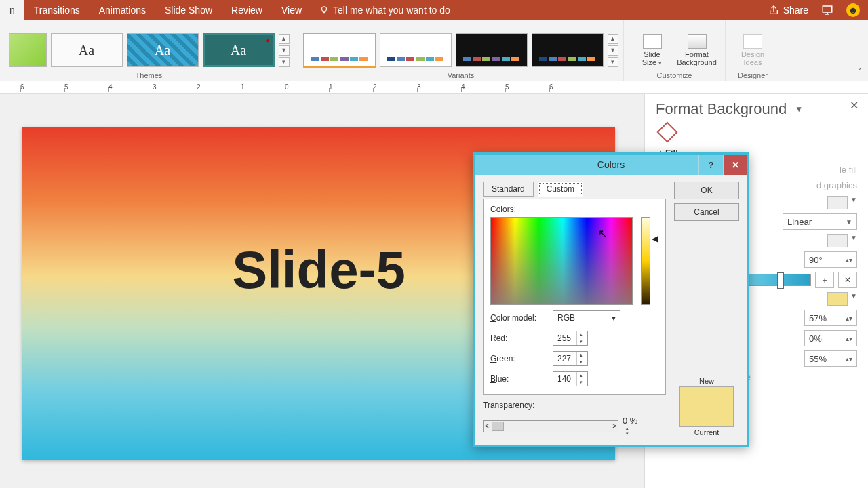 The width and height of the screenshot is (868, 488). What do you see at coordinates (324, 10) in the screenshot?
I see `lightbulb-icon` at bounding box center [324, 10].